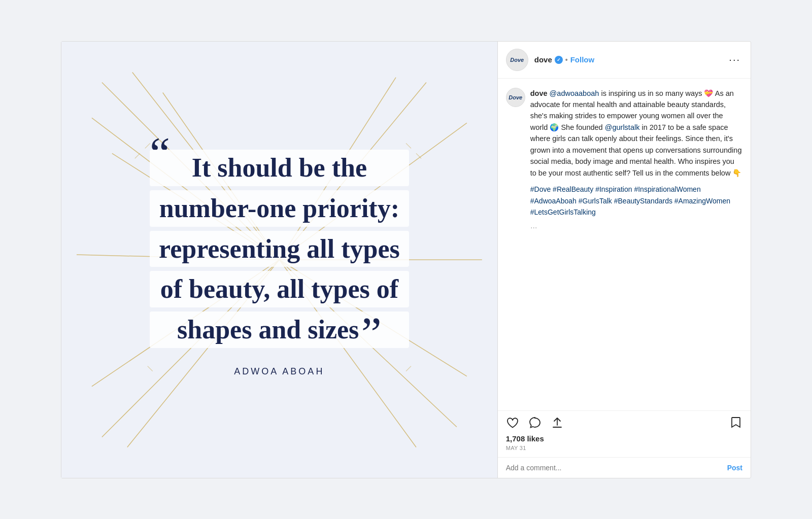  I want to click on caption-text-body: dove @adwoaaboah is inspiring us in so m…, so click(636, 160).